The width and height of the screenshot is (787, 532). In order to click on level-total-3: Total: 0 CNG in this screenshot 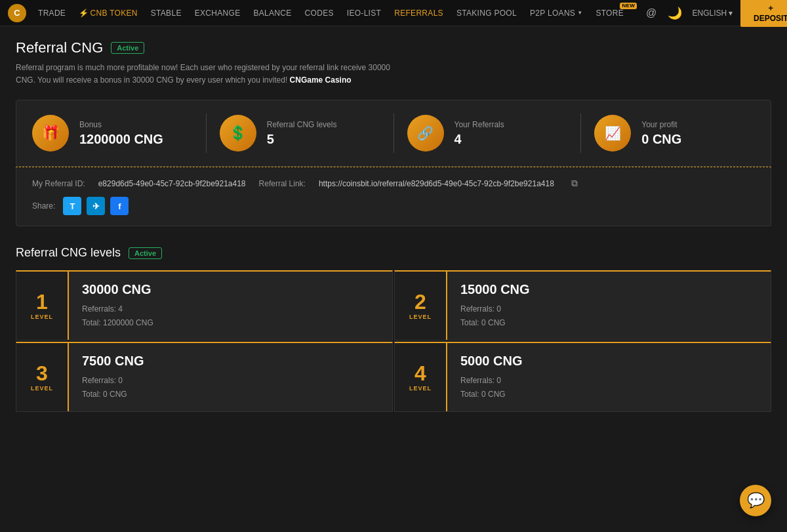, I will do `click(231, 394)`.